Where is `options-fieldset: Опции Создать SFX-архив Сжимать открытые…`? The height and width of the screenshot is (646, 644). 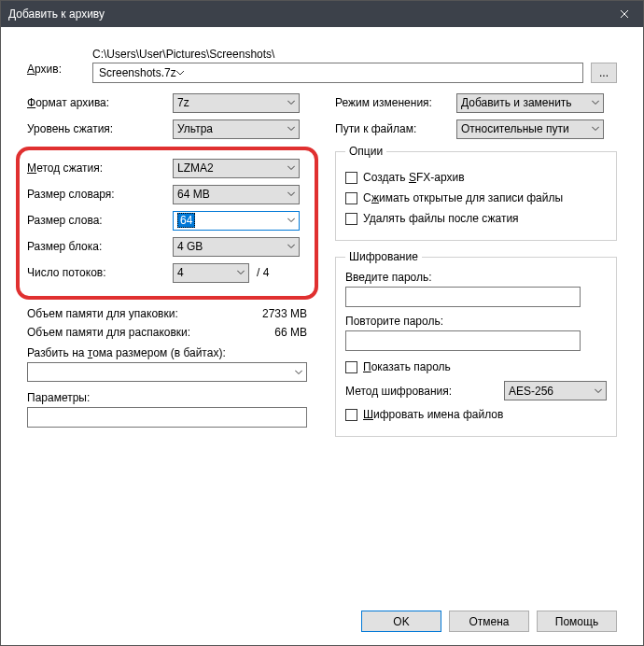 options-fieldset: Опции Создать SFX-архив Сжимать открытые… is located at coordinates (476, 192).